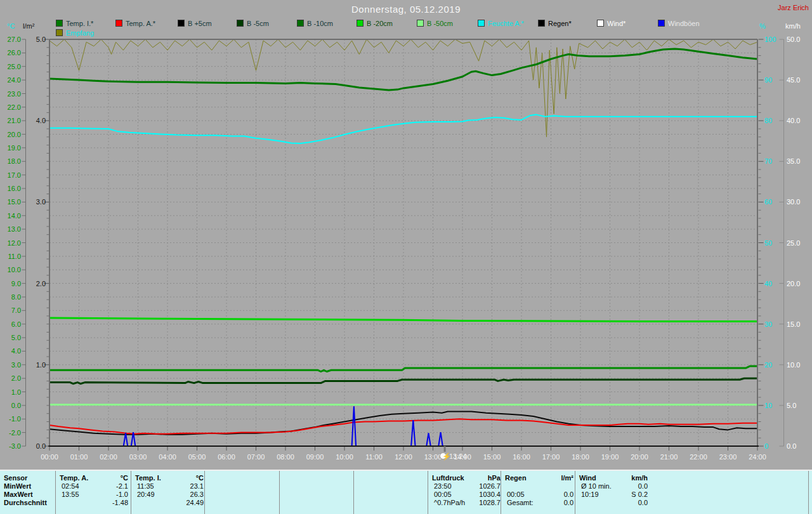  Describe the element at coordinates (28, 503) in the screenshot. I see `row-label: Durchschnitt` at that location.